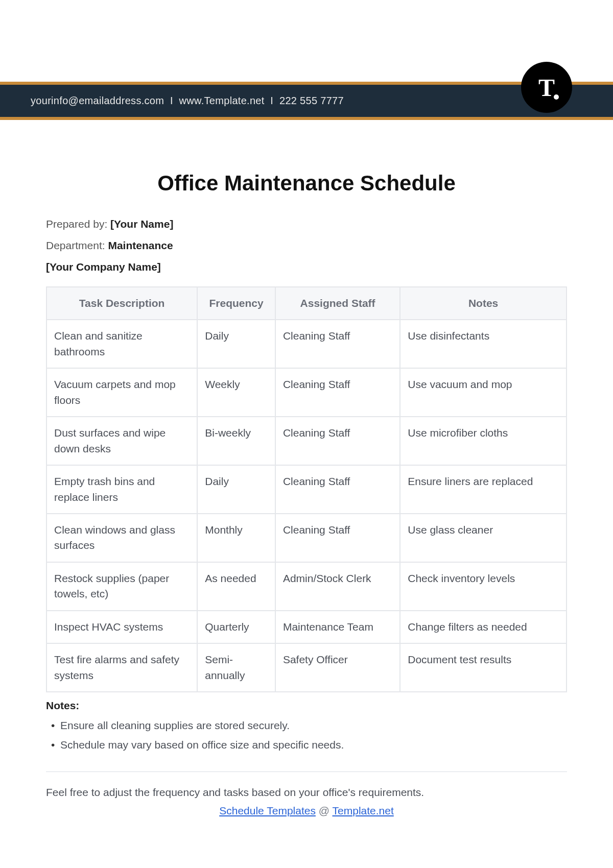 This screenshot has width=613, height=868. I want to click on notes-list-item: Schedule may vary based on office size a…, so click(308, 745).